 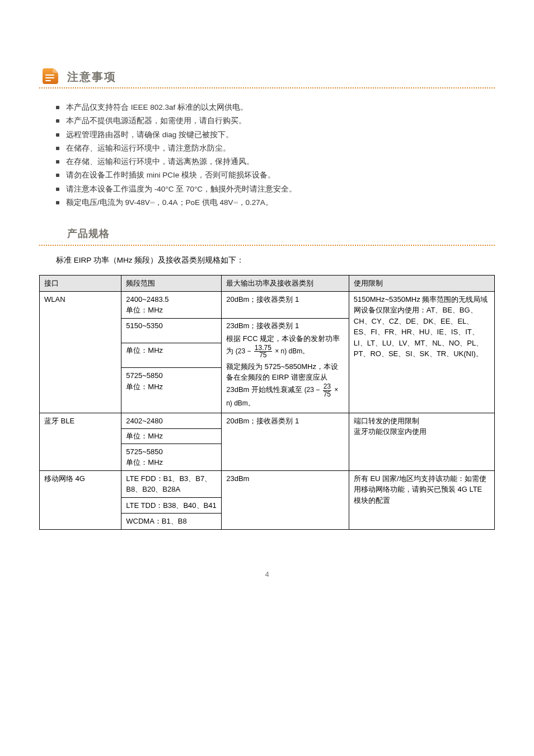 What do you see at coordinates (267, 260) in the screenshot?
I see `spec-desc: 标准 EIRP 功率（MHz 频段）及接收器类别规格如下：` at bounding box center [267, 260].